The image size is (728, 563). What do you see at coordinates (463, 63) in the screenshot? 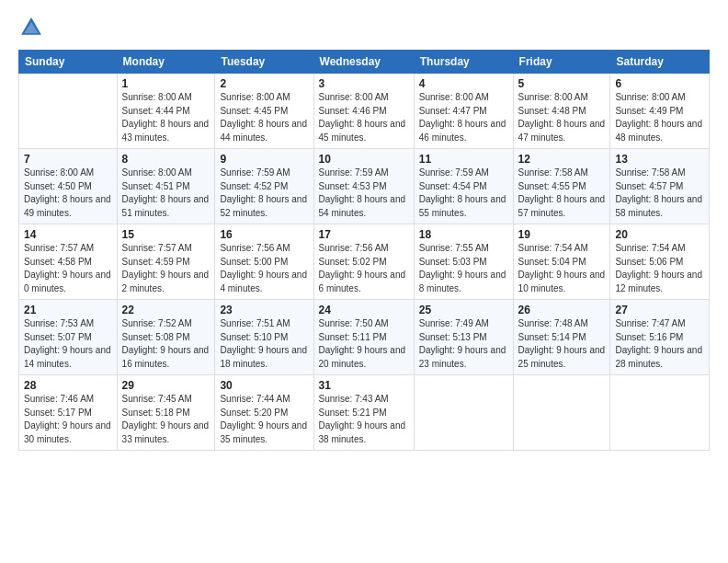
I see `column-header-thursday: Thursday` at bounding box center [463, 63].